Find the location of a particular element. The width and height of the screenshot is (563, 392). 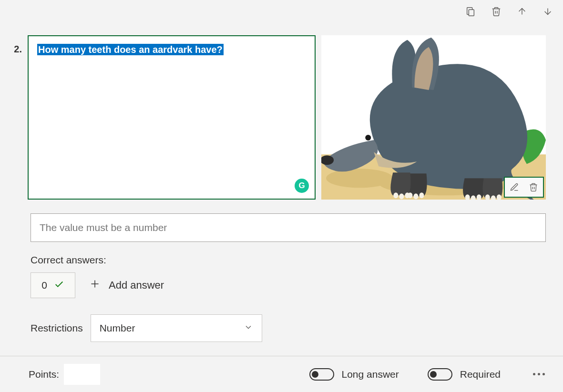

add-answer-button: Add answer is located at coordinates (126, 285).